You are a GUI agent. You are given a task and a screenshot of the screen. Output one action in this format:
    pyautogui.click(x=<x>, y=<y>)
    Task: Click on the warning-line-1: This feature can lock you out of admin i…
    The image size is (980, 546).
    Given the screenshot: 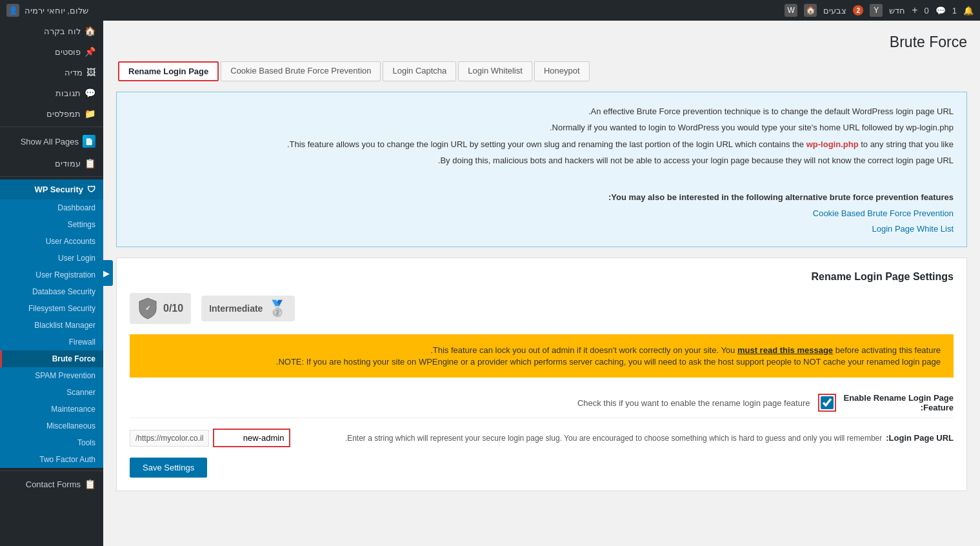 What is the action you would take?
    pyautogui.click(x=542, y=350)
    